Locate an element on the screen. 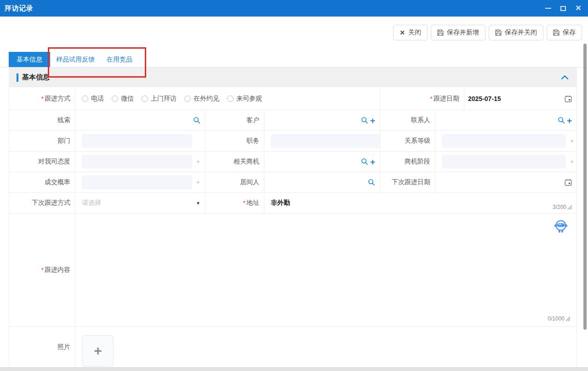 Image resolution: width=588 pixels, height=371 pixels. address-char-counter: 3/200 is located at coordinates (563, 207).